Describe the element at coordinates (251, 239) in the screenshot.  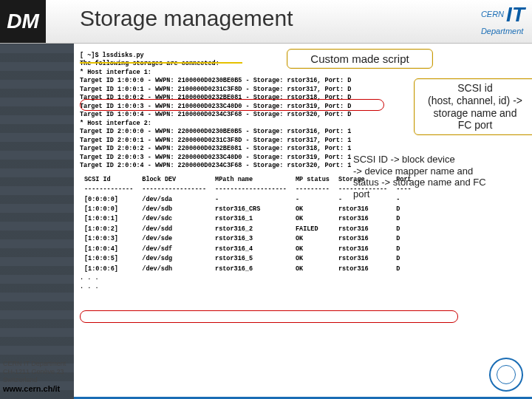
I see `td: rstor316_3` at that location.